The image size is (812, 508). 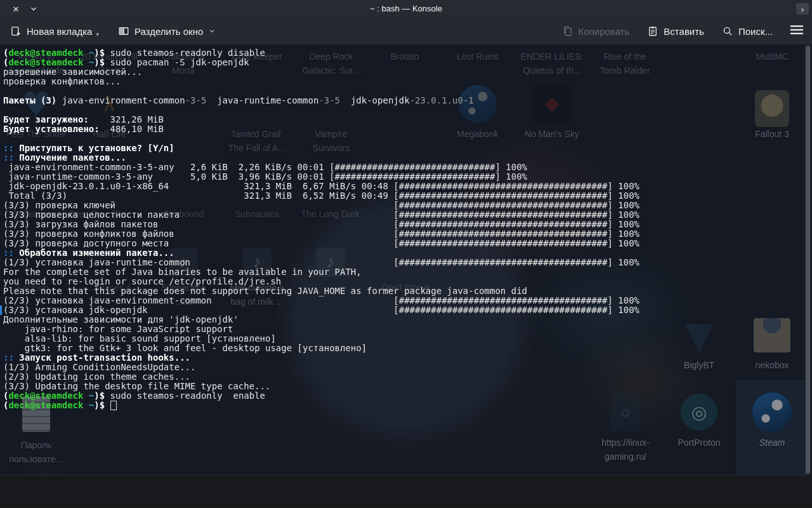 What do you see at coordinates (407, 149) in the screenshot?
I see `terminal-line: :: Приступить к установке? [Y/n]` at bounding box center [407, 149].